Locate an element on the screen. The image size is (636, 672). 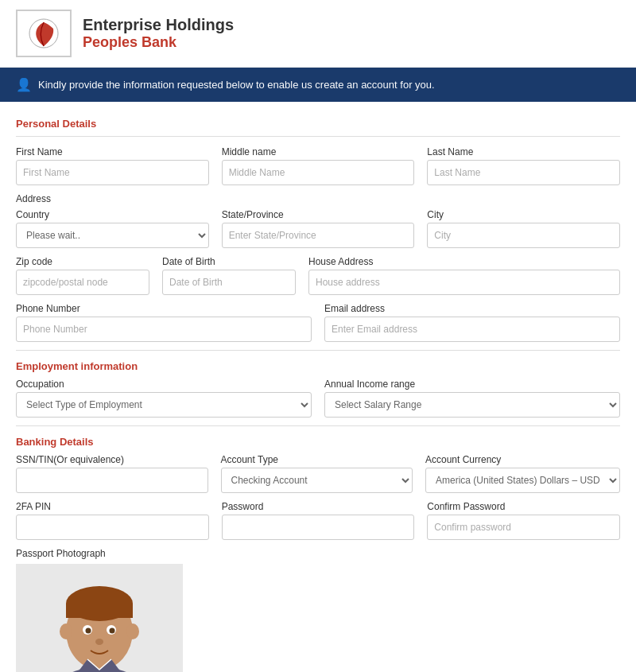
first-name-label: First Name is located at coordinates (113, 152).